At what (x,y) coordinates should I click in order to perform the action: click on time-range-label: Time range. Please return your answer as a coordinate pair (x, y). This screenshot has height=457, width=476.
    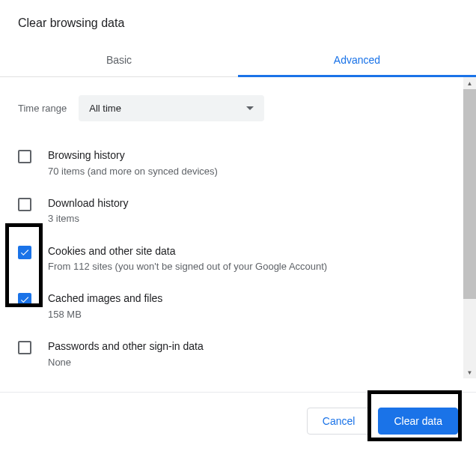
    Looking at the image, I should click on (42, 108).